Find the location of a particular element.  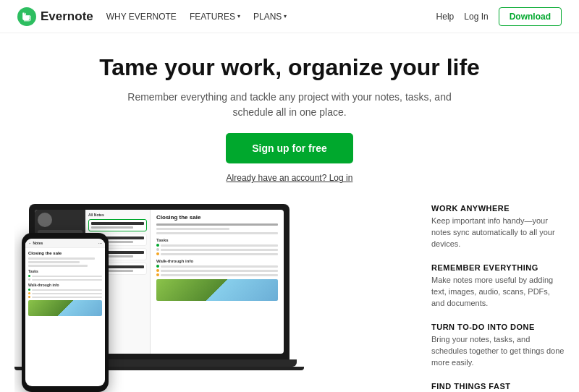

feature-title-1: WORK ANYWHERE is located at coordinates (498, 208).